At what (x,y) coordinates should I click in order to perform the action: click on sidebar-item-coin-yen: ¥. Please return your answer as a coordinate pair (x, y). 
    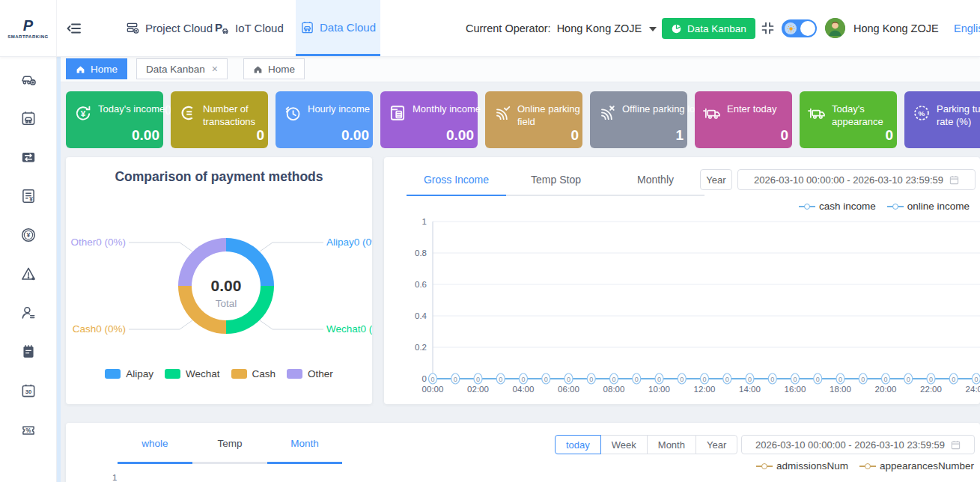
    Looking at the image, I should click on (28, 235).